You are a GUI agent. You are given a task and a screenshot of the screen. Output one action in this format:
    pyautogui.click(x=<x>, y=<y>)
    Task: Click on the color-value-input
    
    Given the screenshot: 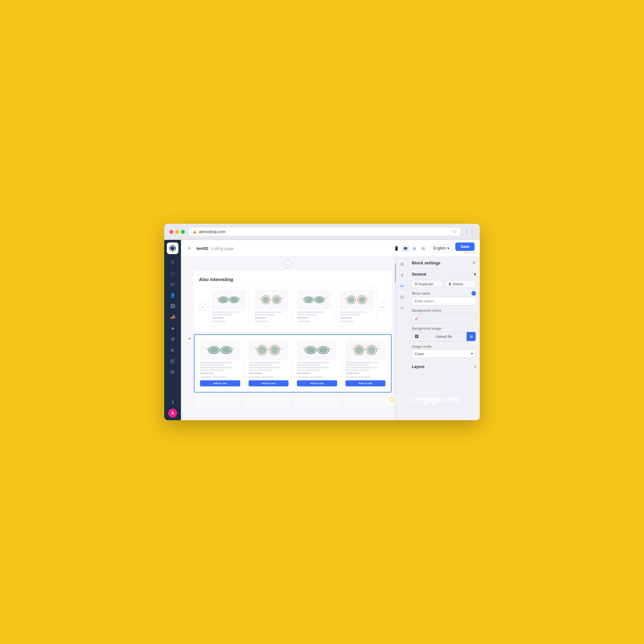 What is the action you would take?
    pyautogui.click(x=449, y=319)
    